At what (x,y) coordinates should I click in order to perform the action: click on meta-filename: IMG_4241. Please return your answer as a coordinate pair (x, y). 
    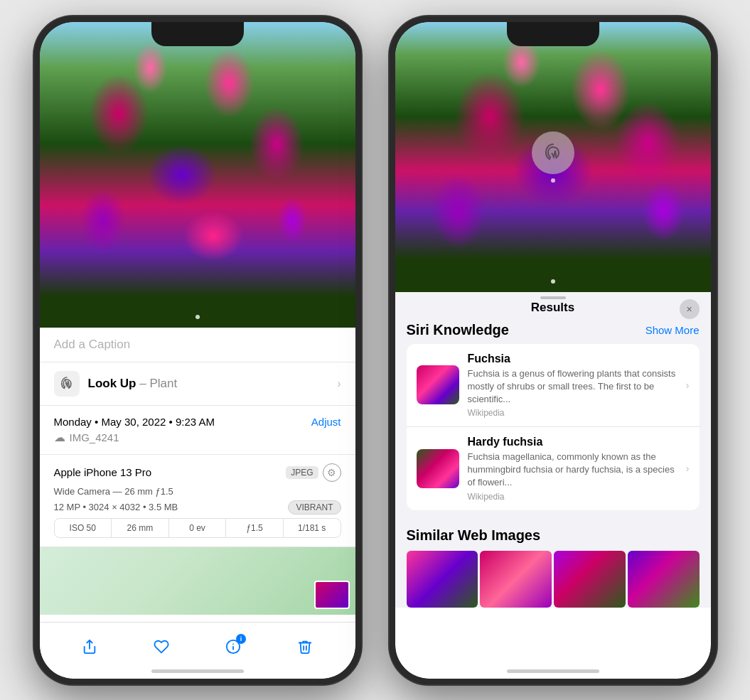
    Looking at the image, I should click on (95, 438).